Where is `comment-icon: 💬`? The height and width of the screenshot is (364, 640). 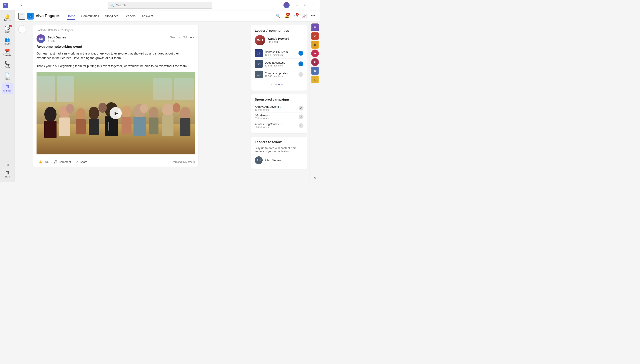 comment-icon: 💬 is located at coordinates (56, 162).